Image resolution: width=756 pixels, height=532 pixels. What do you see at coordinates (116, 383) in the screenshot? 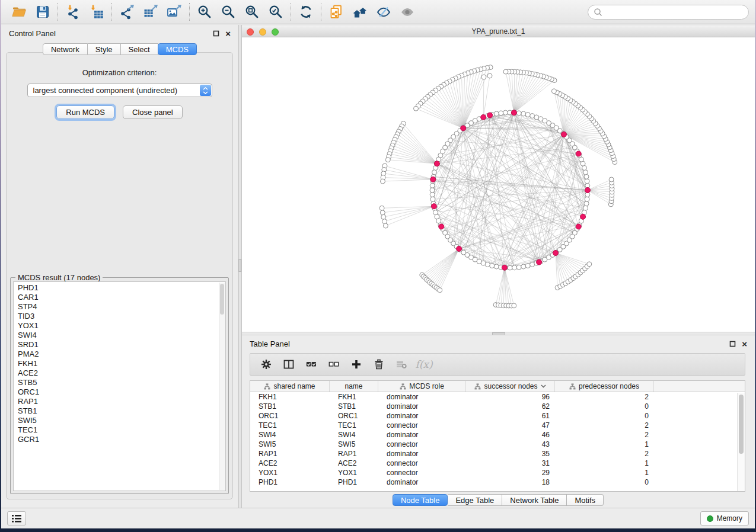
I see `mcds-result-item: STB5` at bounding box center [116, 383].